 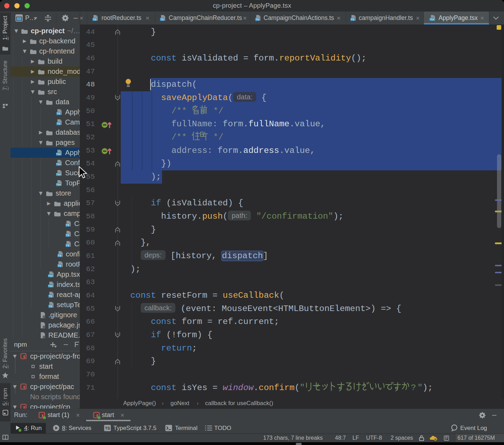 What do you see at coordinates (107, 428) in the screenshot?
I see `svg-text: TS` at bounding box center [107, 428].